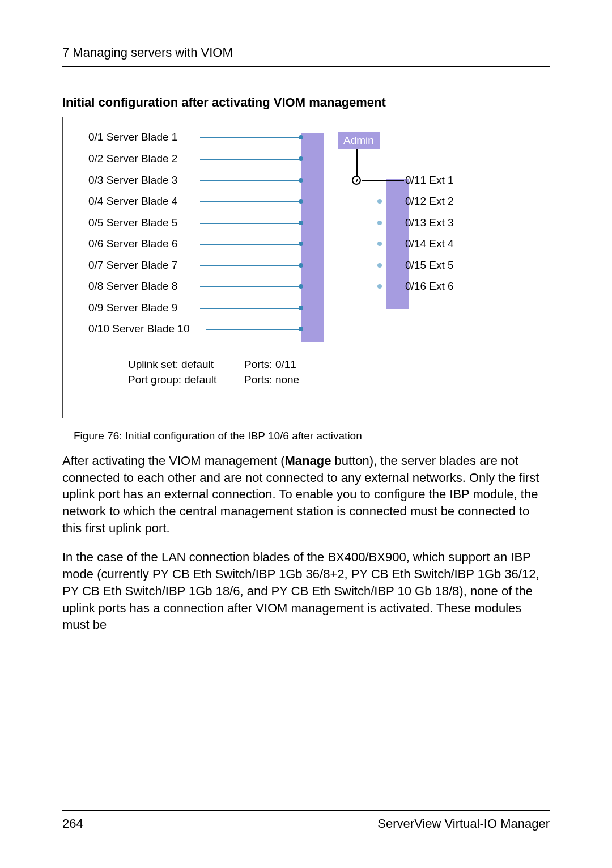 Image resolution: width=612 pixels, height=868 pixels. Describe the element at coordinates (306, 53) in the screenshot. I see `page-header: 7 Managing servers with VIOM` at that location.